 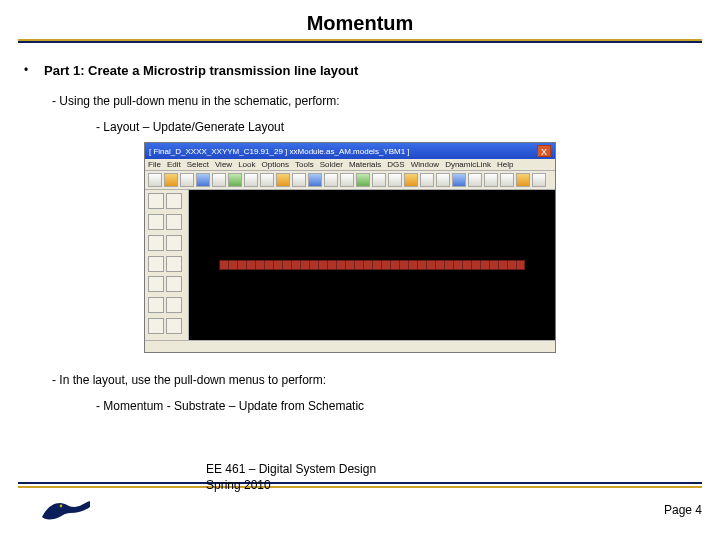 What do you see at coordinates (396, 406) in the screenshot?
I see `body-line-4: - Momentum - Substrate – Update from Sch…` at bounding box center [396, 406].